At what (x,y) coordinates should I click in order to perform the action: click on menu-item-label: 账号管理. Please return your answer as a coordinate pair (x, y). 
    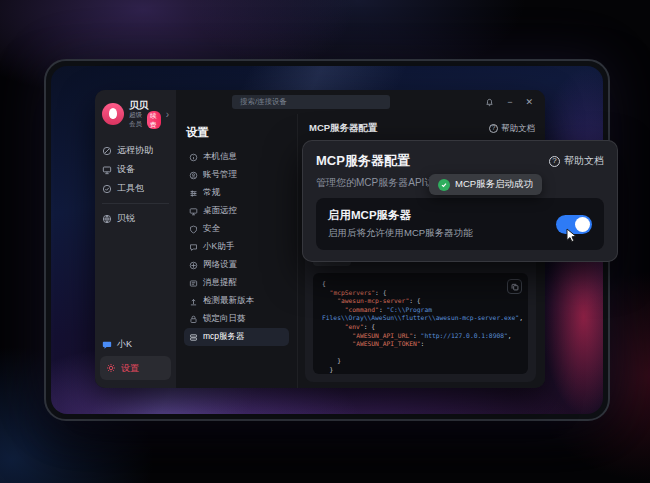
    Looking at the image, I should click on (220, 175).